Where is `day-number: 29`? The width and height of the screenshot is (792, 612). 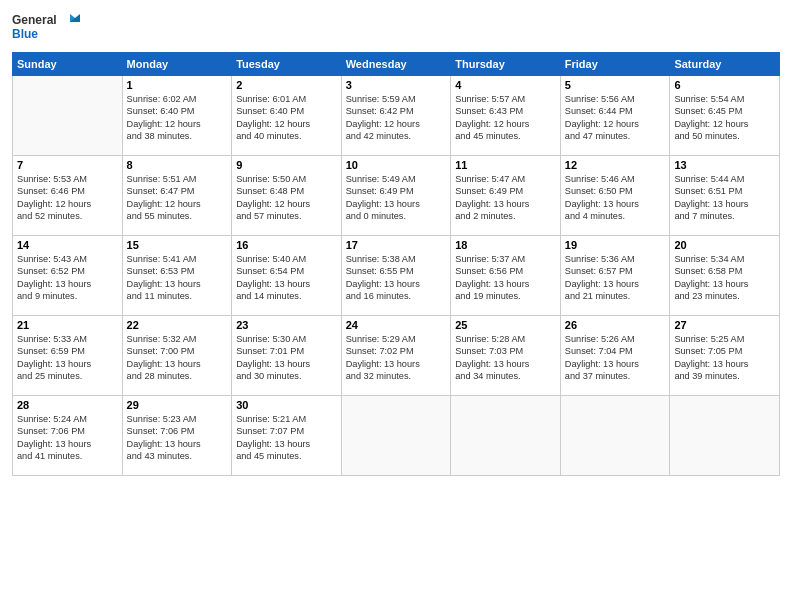
day-number: 29 is located at coordinates (178, 405).